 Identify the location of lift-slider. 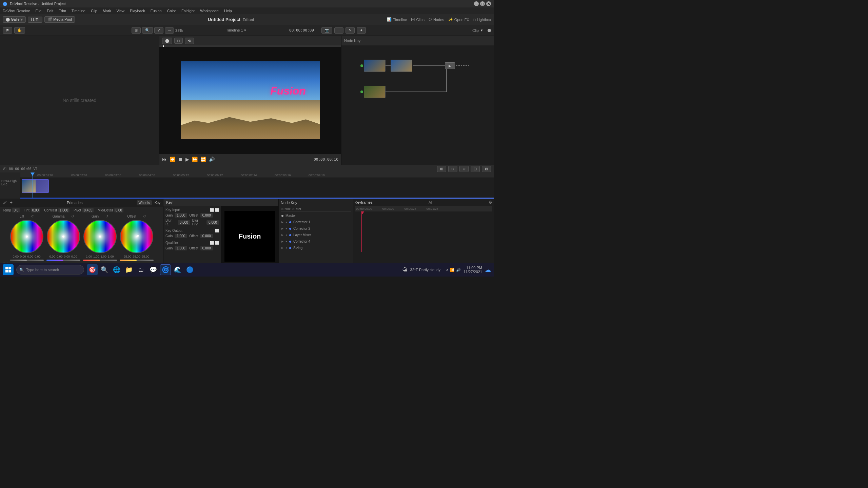
(27, 260).